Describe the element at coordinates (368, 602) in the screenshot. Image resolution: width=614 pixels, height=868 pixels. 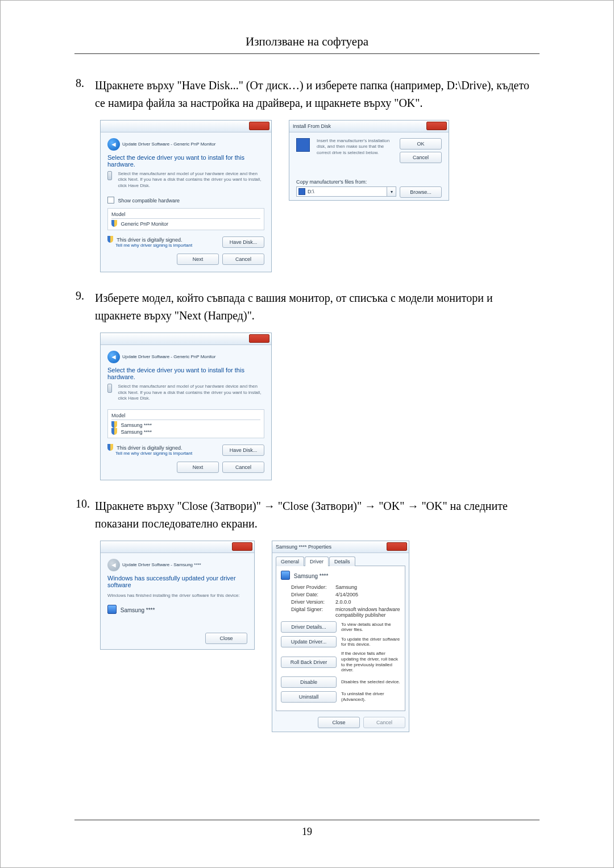
I see `version-value: 2.0.0.0` at that location.